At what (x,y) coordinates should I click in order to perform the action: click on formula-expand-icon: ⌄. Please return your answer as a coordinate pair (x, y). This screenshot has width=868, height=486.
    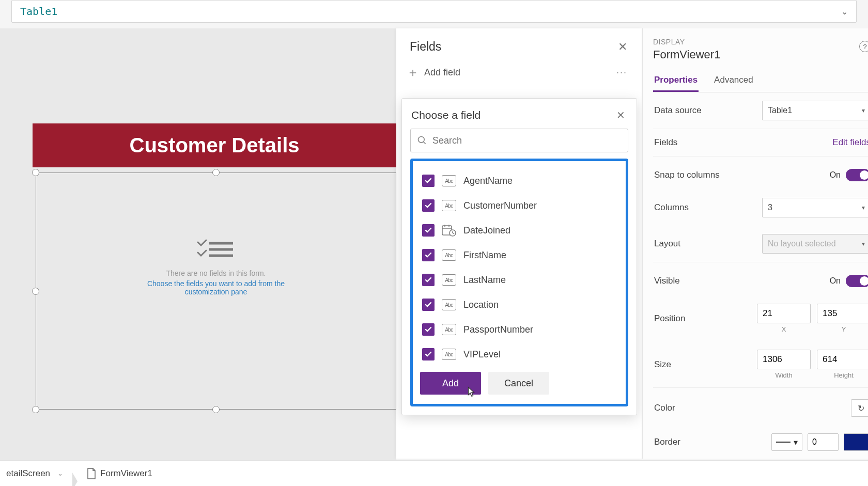
    Looking at the image, I should click on (844, 11).